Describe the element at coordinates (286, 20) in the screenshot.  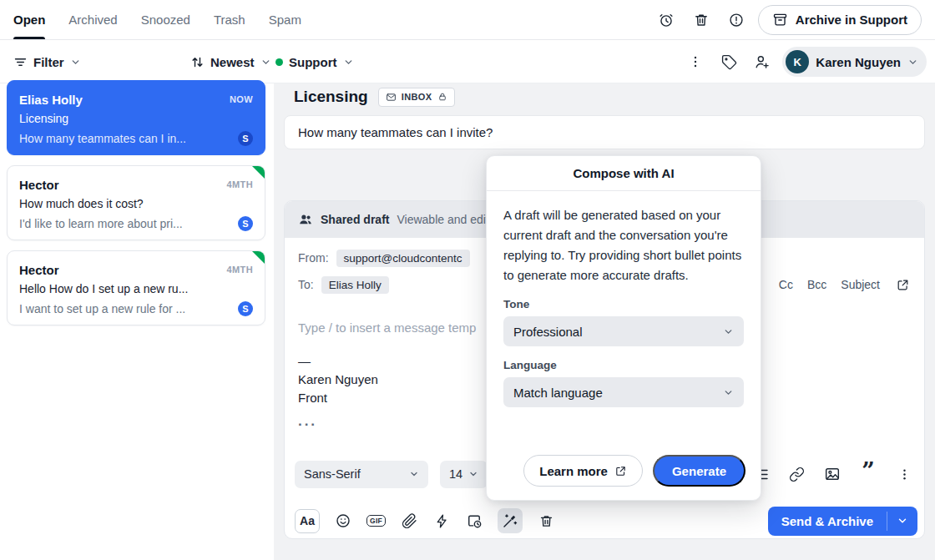
I see `tab-spam: Spam` at that location.